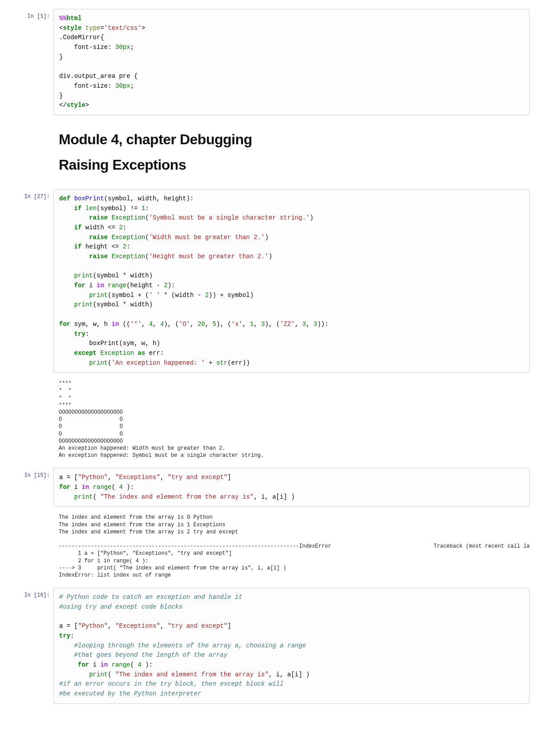 This screenshot has width=534, height=756. What do you see at coordinates (291, 152) in the screenshot?
I see `markdown-content: Module 4, chapter Debugging Raising Exce…` at bounding box center [291, 152].